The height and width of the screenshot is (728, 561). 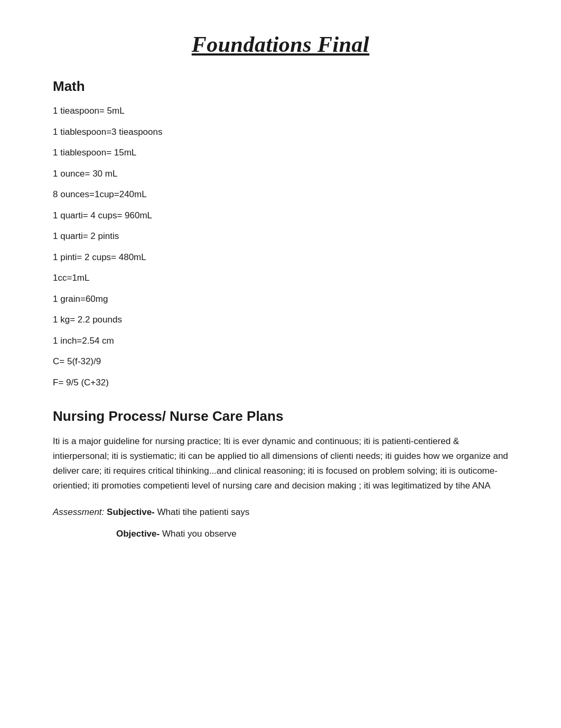 What do you see at coordinates (280, 299) in the screenshot?
I see `math-list-item: 1 grain=60mg` at bounding box center [280, 299].